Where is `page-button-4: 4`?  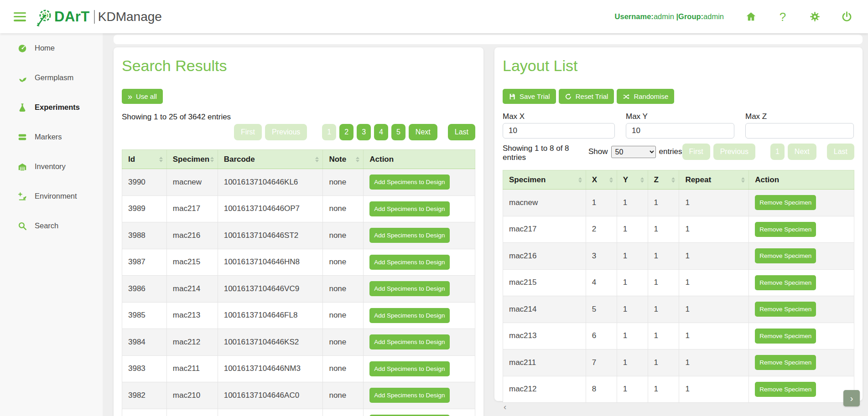 page-button-4: 4 is located at coordinates (381, 132).